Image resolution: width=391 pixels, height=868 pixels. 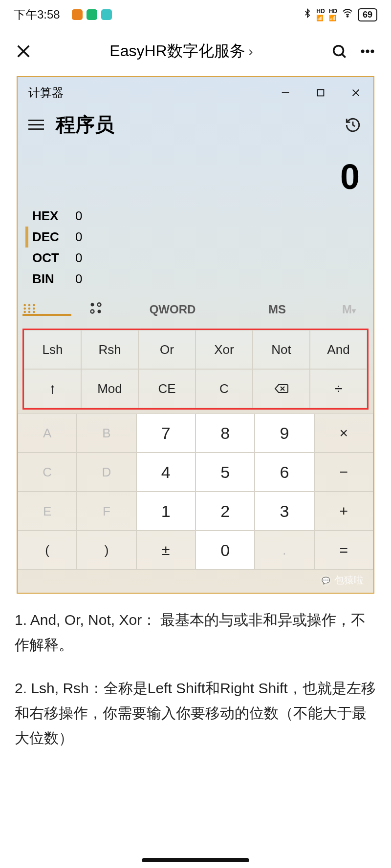 I want to click on key-0: 0, so click(x=225, y=550).